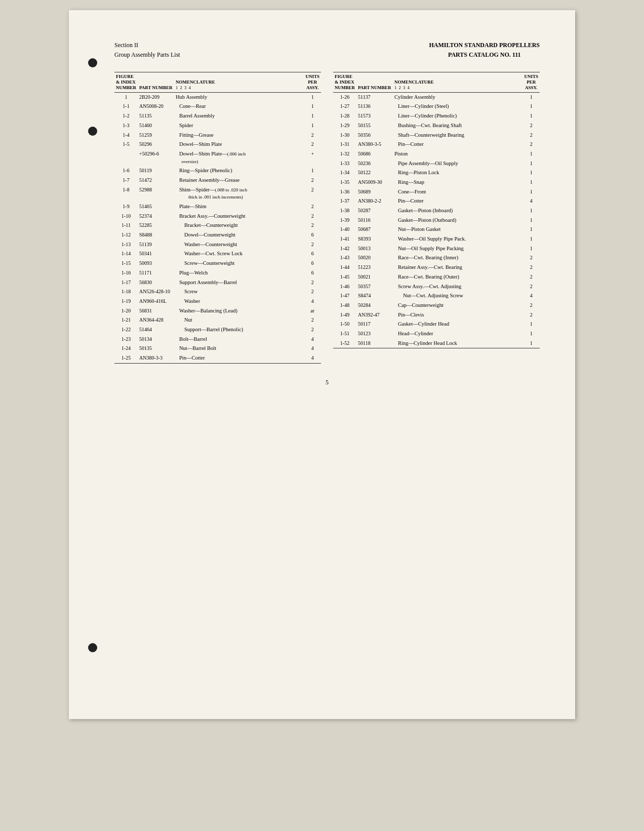  Describe the element at coordinates (436, 278) in the screenshot. I see `table-row: 1-4550021Race—Cwt. Bearing (Outer)2` at that location.